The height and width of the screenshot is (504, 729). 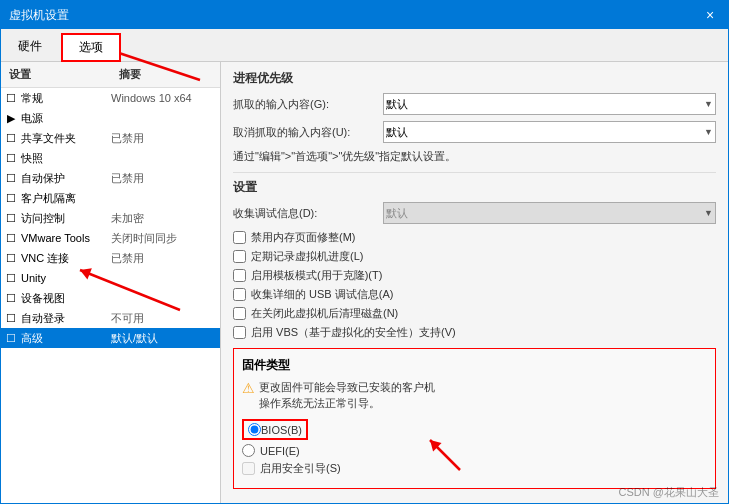 I want to click on warning-text: 更改固件可能会导致已安装的客户机操作系统无法正常引导。, so click(x=347, y=396).